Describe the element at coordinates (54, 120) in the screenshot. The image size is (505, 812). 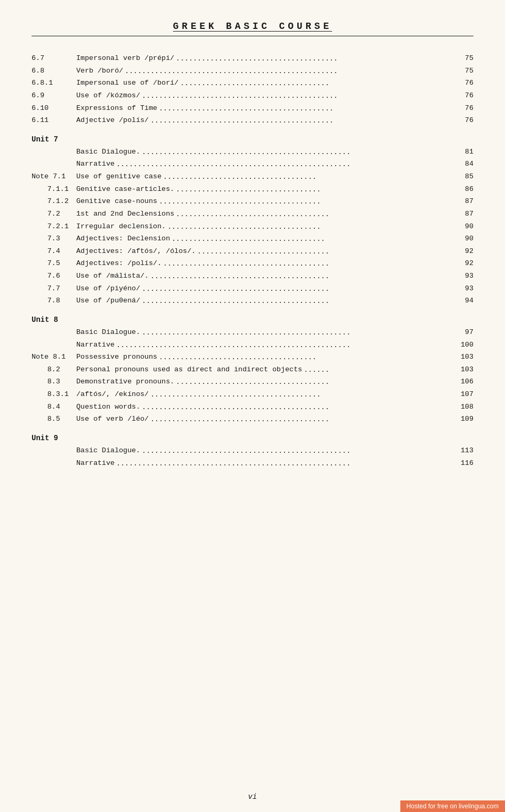
I see `entry-number: 6.11` at that location.